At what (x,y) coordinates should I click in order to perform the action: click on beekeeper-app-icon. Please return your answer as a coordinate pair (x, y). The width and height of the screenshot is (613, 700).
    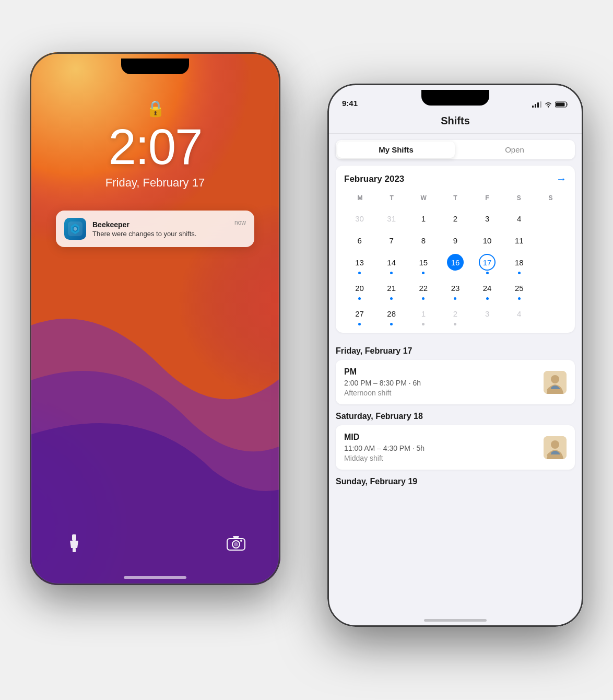
    Looking at the image, I should click on (75, 229).